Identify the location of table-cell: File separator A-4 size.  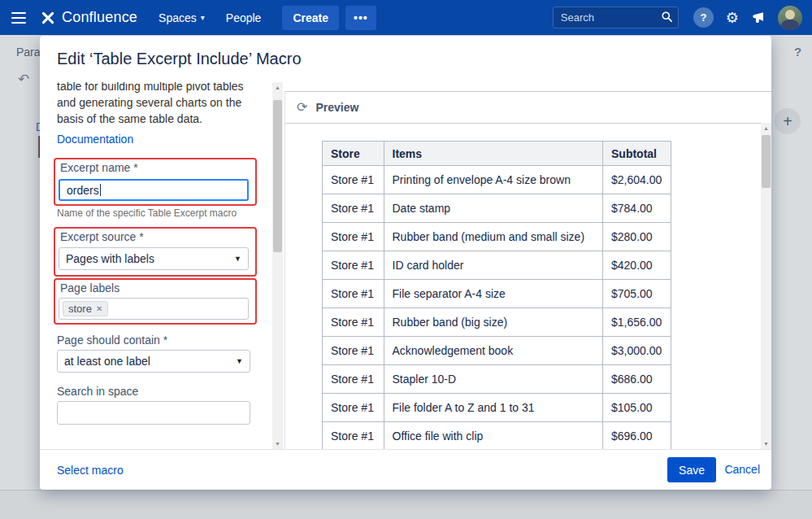
(493, 294).